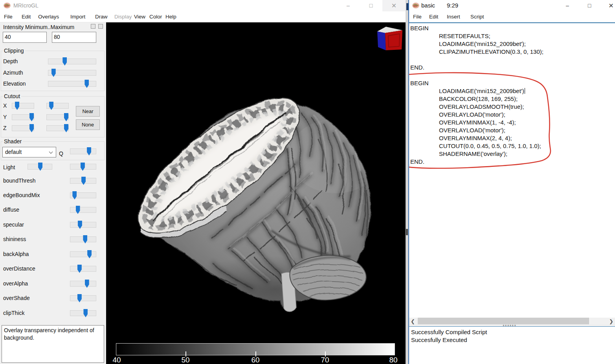 The image size is (615, 364). Describe the element at coordinates (477, 17) in the screenshot. I see `script-menu-script: Script` at that location.